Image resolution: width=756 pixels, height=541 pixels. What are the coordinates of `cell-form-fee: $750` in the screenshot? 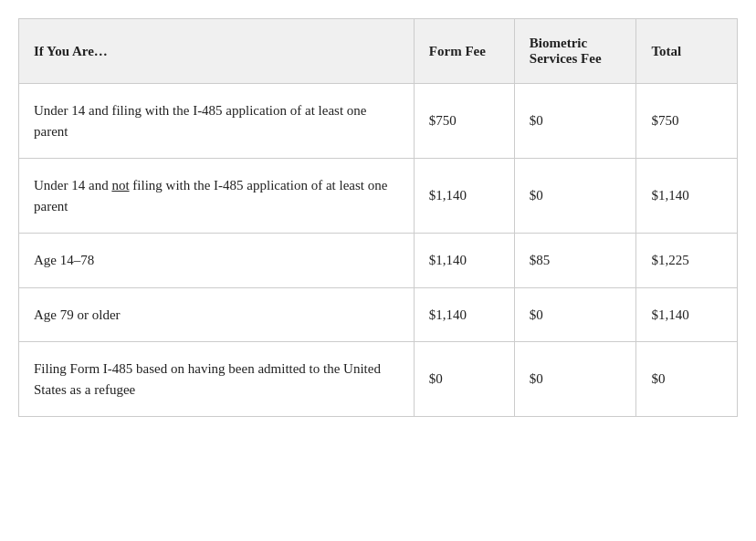 It's located at (464, 121).